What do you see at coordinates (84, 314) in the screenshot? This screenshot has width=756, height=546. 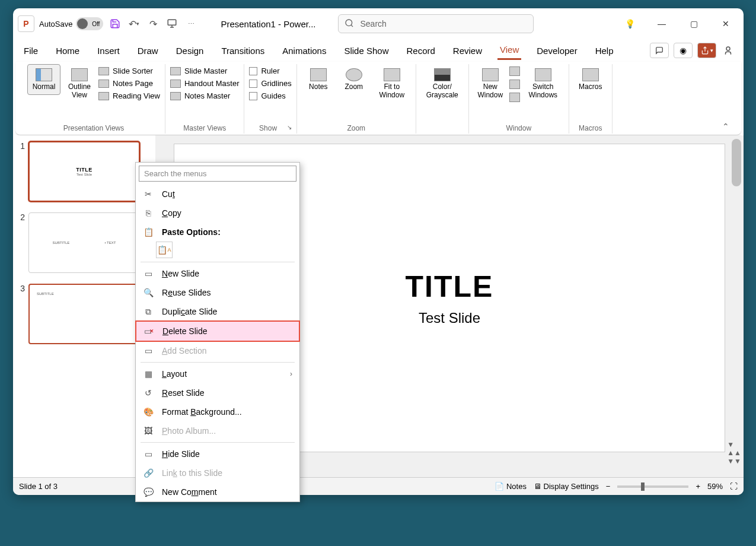 I see `slide-thumbnail-3: SUBTITLE` at bounding box center [84, 314].